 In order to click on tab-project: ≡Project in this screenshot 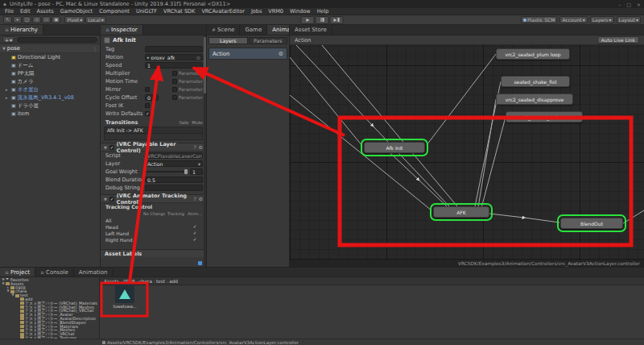, I will do `click(18, 272)`.